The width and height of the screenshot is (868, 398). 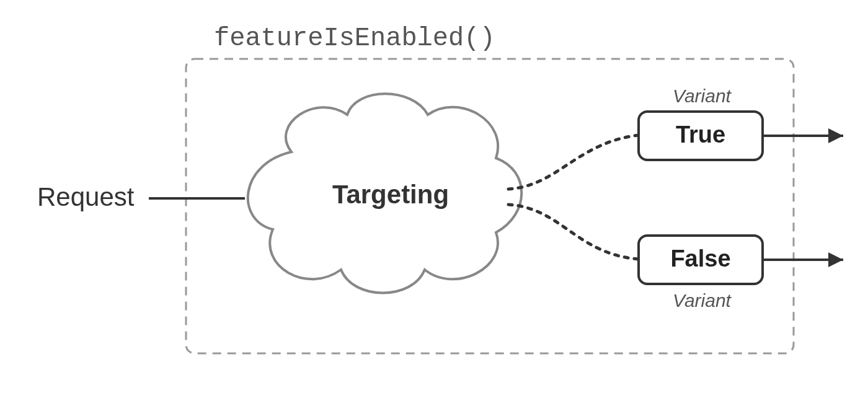 What do you see at coordinates (701, 135) in the screenshot?
I see `true-variant-value: True` at bounding box center [701, 135].